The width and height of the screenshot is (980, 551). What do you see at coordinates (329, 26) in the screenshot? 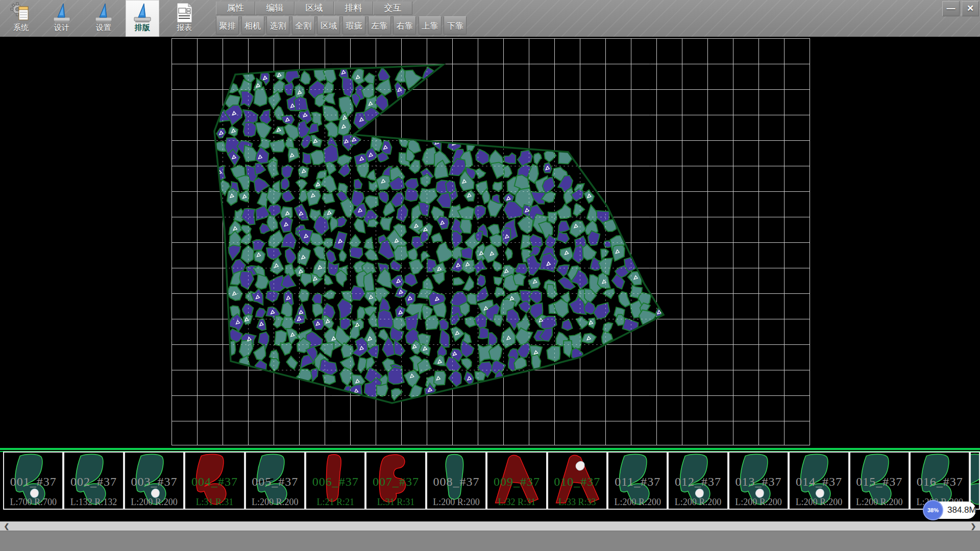
I see `tool-button-5: 区域` at bounding box center [329, 26].